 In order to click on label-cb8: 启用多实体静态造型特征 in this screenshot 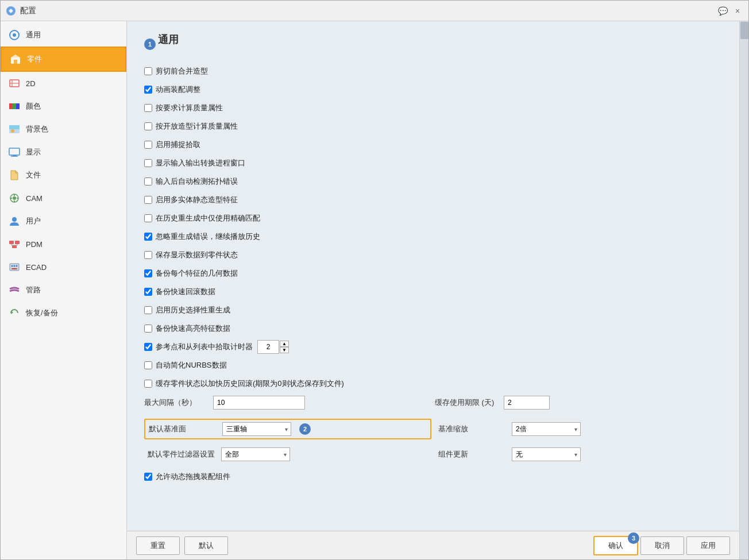, I will do `click(191, 200)`.